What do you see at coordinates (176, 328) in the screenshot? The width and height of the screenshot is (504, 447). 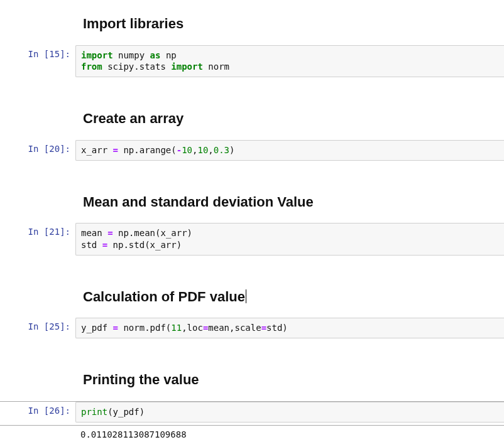 I see `code-token: 11` at bounding box center [176, 328].